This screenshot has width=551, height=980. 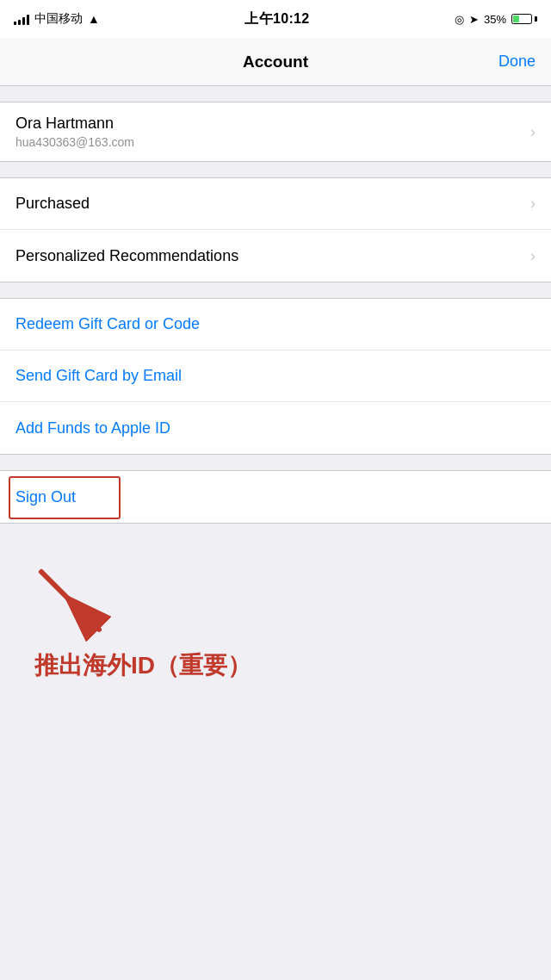 I want to click on annotation-arrow, so click(x=69, y=599).